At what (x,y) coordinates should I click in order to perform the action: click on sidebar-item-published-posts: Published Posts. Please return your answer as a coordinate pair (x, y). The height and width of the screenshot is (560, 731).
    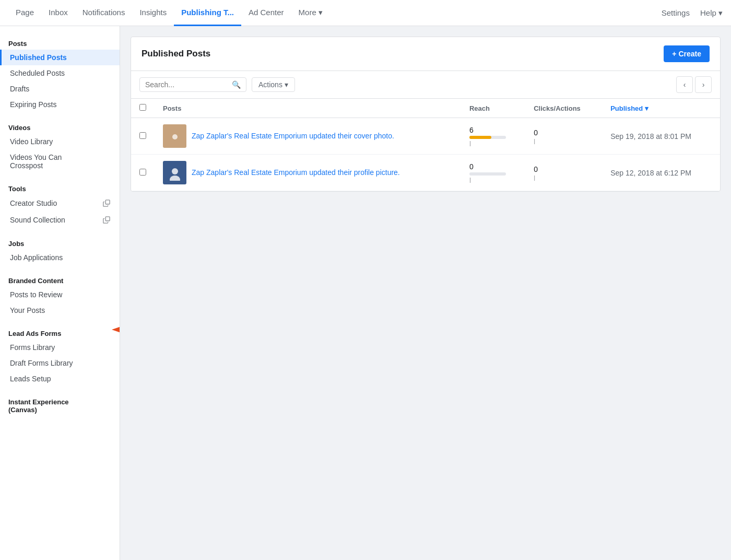
    Looking at the image, I should click on (60, 57).